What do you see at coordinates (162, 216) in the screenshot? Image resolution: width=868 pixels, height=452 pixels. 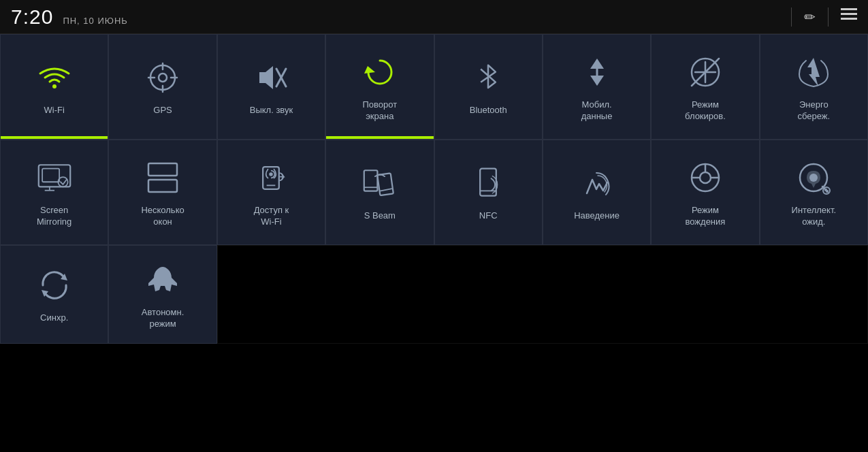 I see `multiwindow-label: Несколькоокон` at bounding box center [162, 216].